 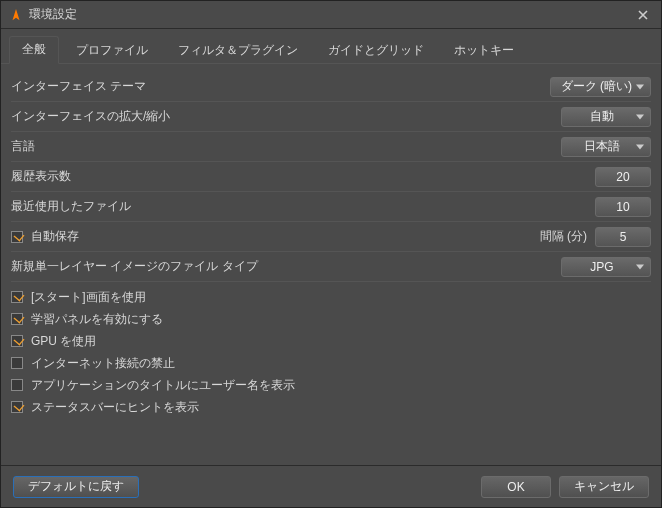 I want to click on setting-label: 新規単一レイヤー イメージのファイル タイプ, so click(x=286, y=266).